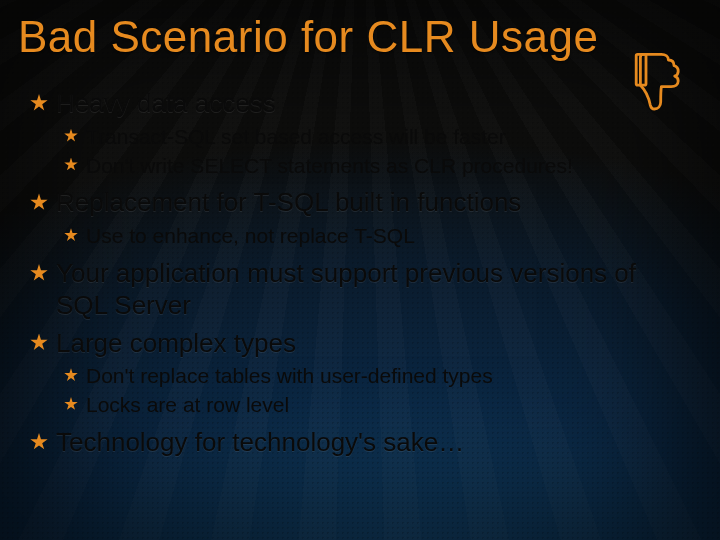 This screenshot has height=540, width=720. I want to click on list-item: Don't replace tables with user-defined t…, so click(375, 376).